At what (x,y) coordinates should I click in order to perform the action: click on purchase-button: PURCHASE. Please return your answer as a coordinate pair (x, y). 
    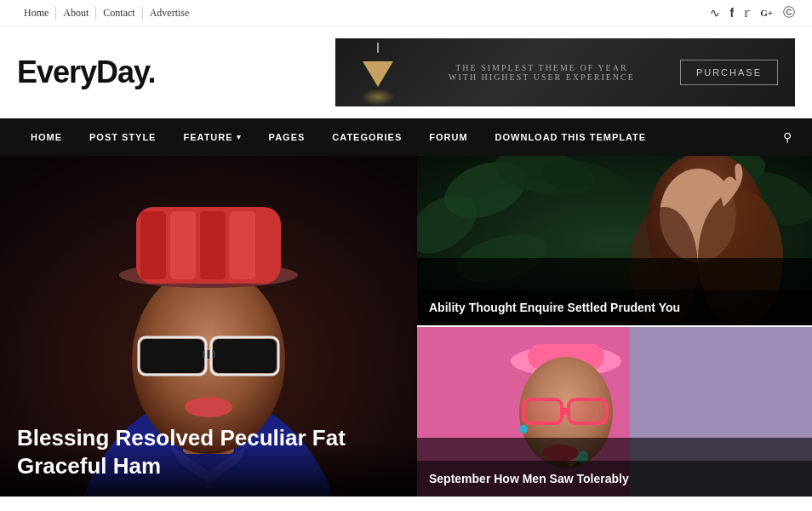
    Looking at the image, I should click on (729, 72).